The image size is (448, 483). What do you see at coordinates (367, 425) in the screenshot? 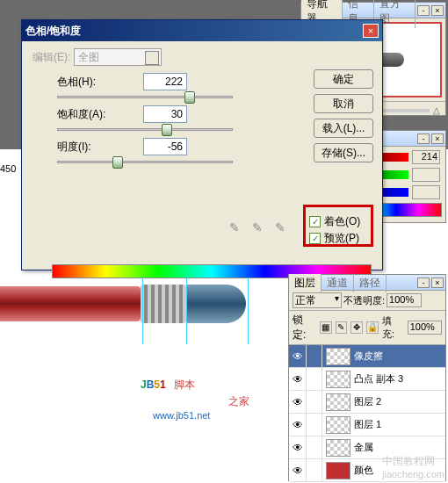
I see `layer-item: 👁图层 1` at bounding box center [367, 425].